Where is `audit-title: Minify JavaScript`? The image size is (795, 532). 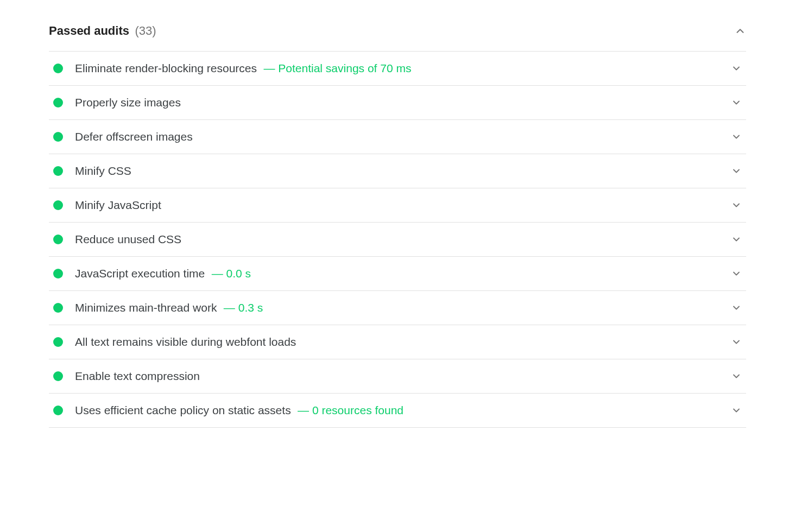
audit-title: Minify JavaScript is located at coordinates (118, 205).